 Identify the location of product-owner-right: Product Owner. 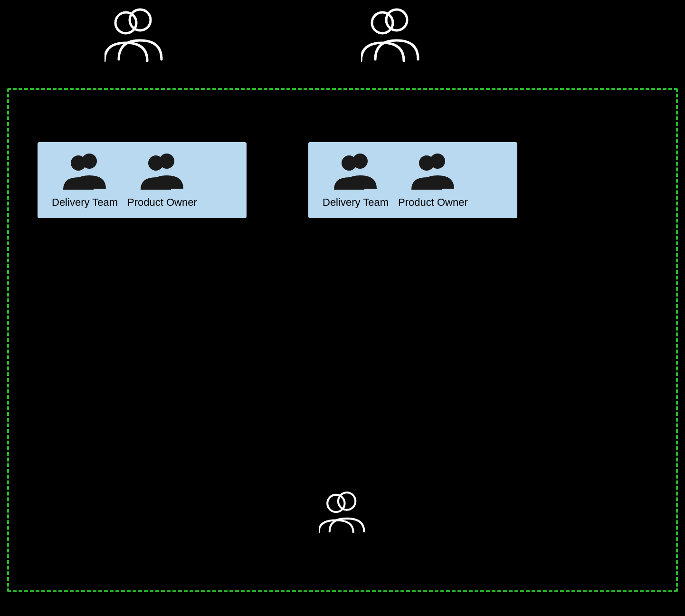
(433, 180).